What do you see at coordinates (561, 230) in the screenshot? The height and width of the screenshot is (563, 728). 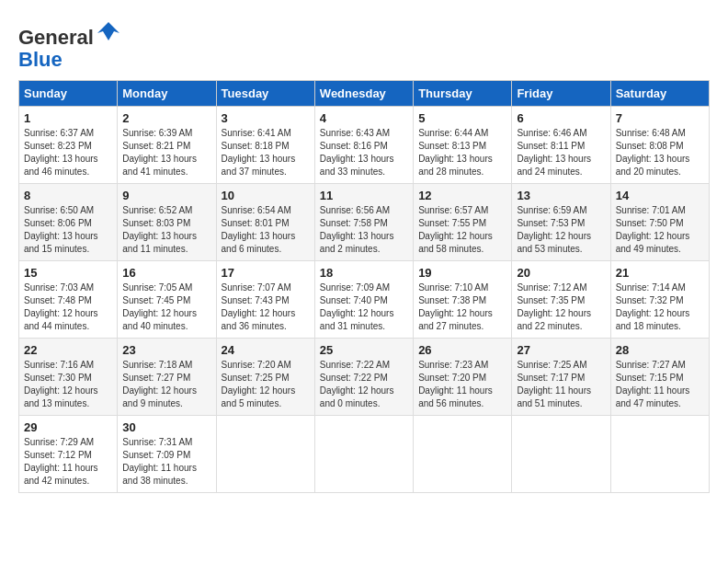 I see `day-detail: Sunrise: 6:59 AMSunset: 7:53 PMDaylight:…` at bounding box center [561, 230].